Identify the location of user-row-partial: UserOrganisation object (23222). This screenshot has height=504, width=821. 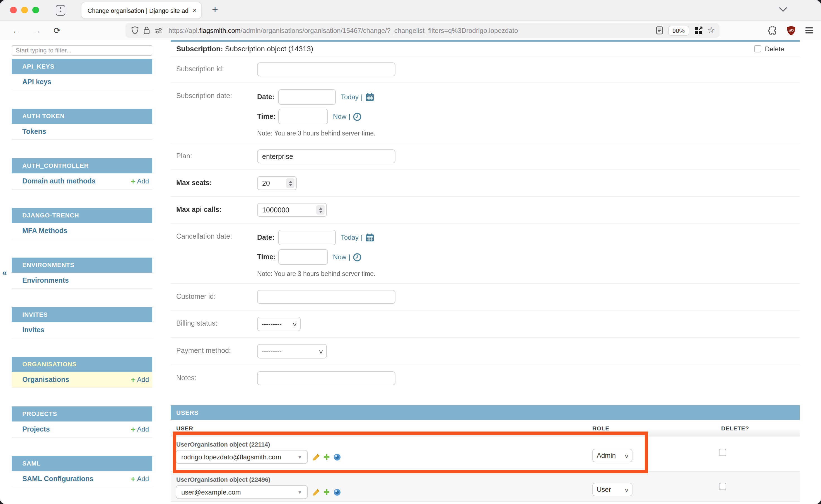
(485, 503).